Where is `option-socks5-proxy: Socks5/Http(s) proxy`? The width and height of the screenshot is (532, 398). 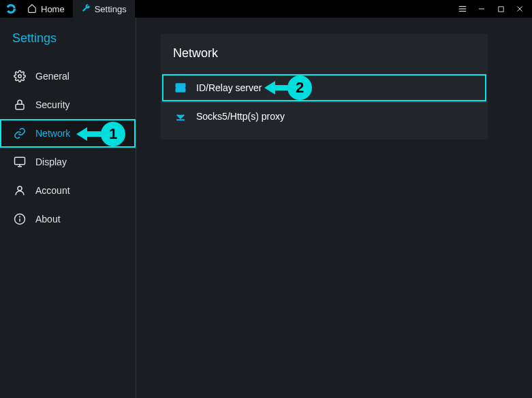 option-socks5-proxy: Socks5/Http(s) proxy is located at coordinates (324, 116).